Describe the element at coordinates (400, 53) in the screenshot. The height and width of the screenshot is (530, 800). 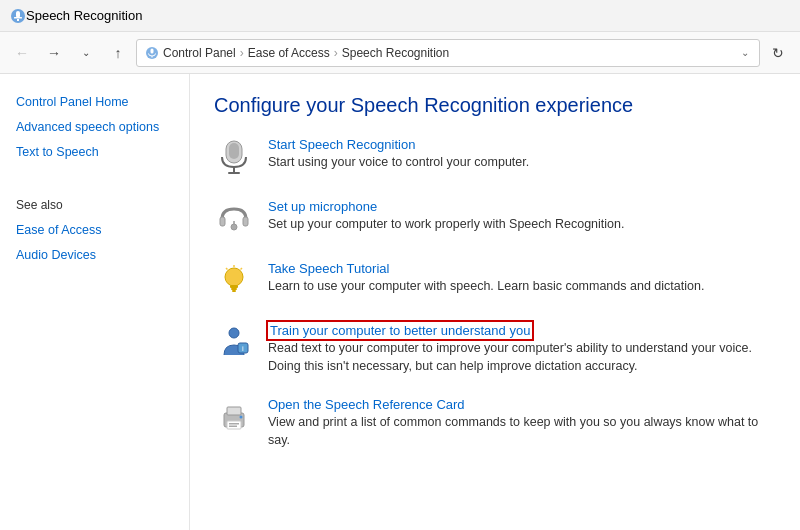
I see `nav-bar: ← → ⌄ ↑ Control Panel › Ease of Access ›…` at that location.